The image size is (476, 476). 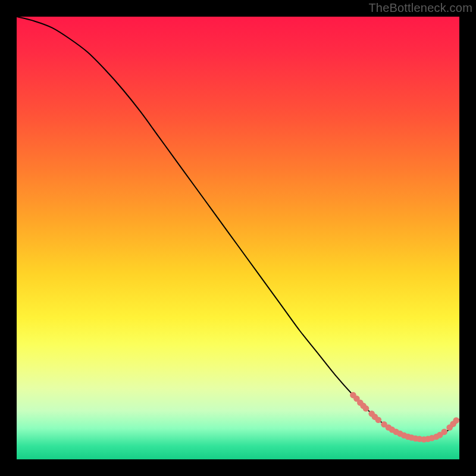 I want to click on watermark-text: TheBottleneck.com, so click(x=420, y=8).